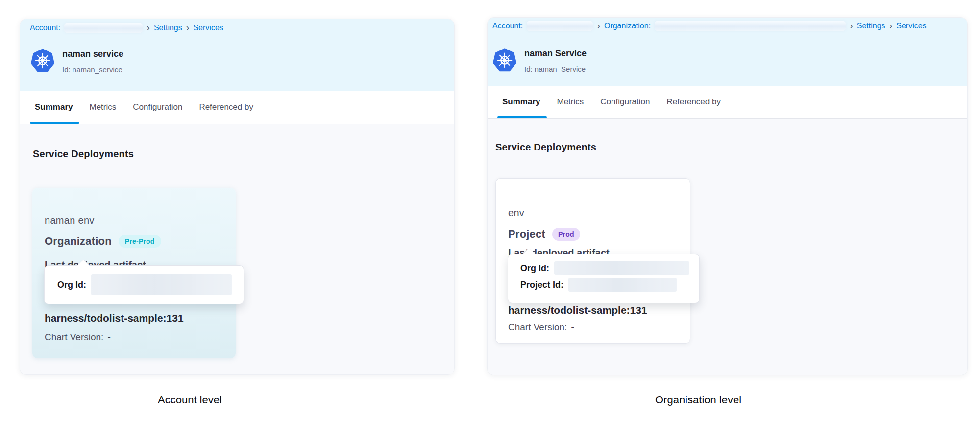 This screenshot has width=980, height=424. What do you see at coordinates (93, 61) in the screenshot?
I see `service-title-block: naman service Id: naman_service` at bounding box center [93, 61].